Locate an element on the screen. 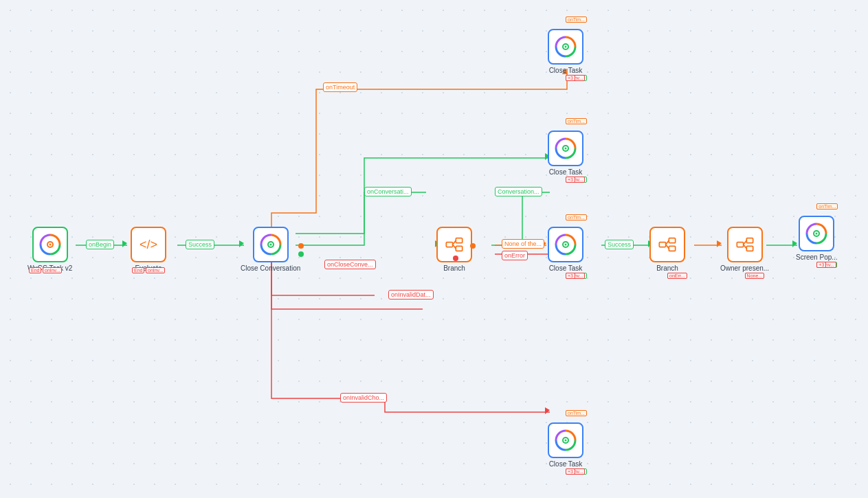  node-ct3-plus3: +3 is located at coordinates (570, 276).